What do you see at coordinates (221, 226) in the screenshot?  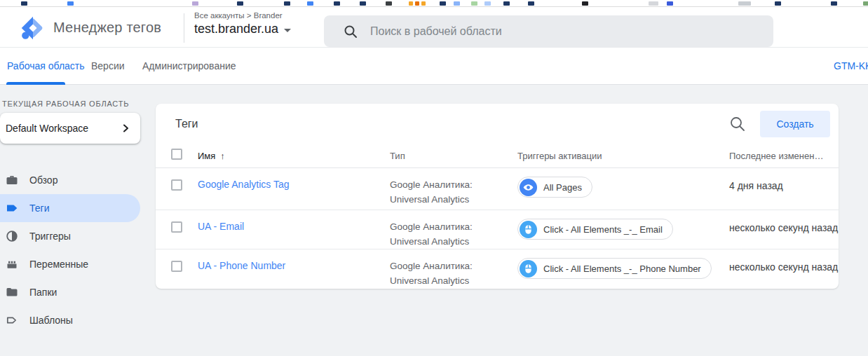 I see `tag-name-link: UA - Email` at bounding box center [221, 226].